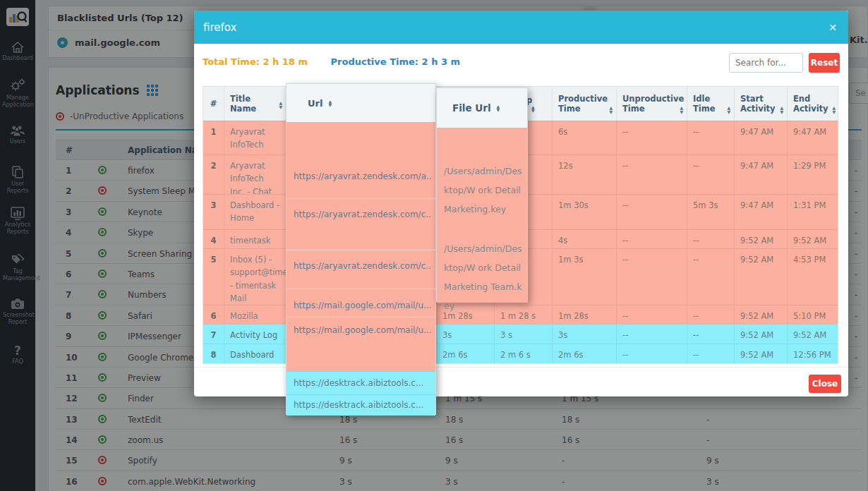 This screenshot has height=491, width=868. Describe the element at coordinates (584, 315) in the screenshot. I see `productive-time-cell: 1m 28s` at that location.